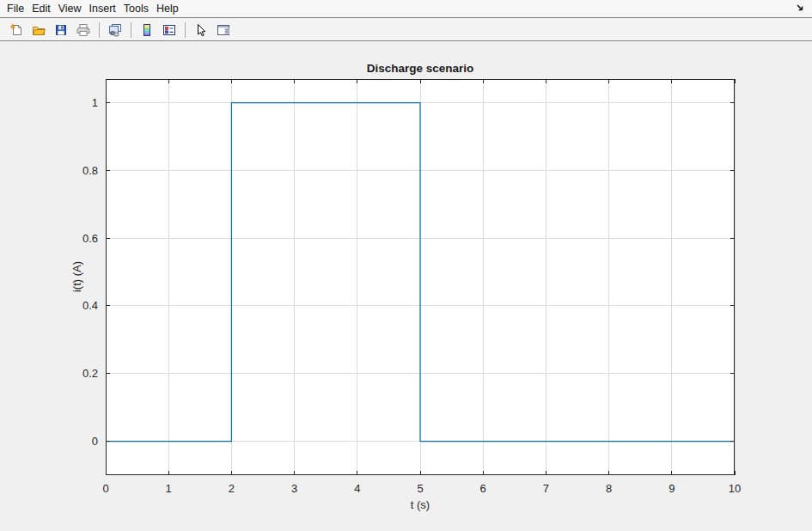 The height and width of the screenshot is (531, 812). What do you see at coordinates (406, 30) in the screenshot?
I see `figure-toolbar` at bounding box center [406, 30].